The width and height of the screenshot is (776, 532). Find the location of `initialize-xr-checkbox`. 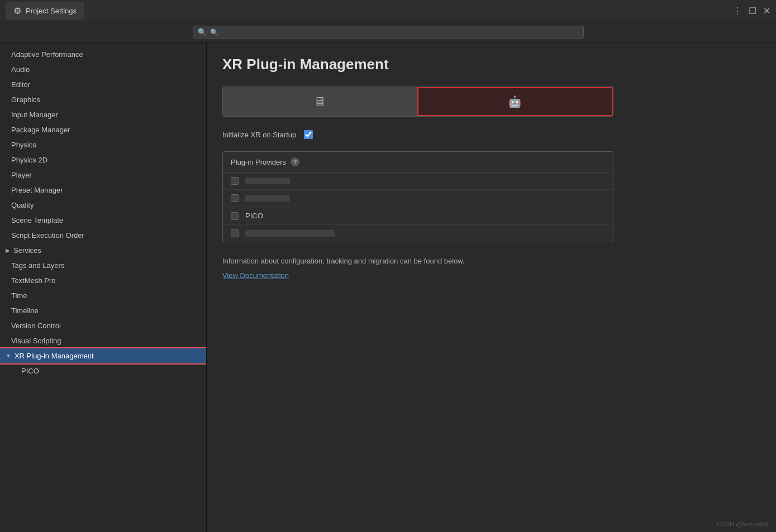

initialize-xr-checkbox is located at coordinates (308, 135).